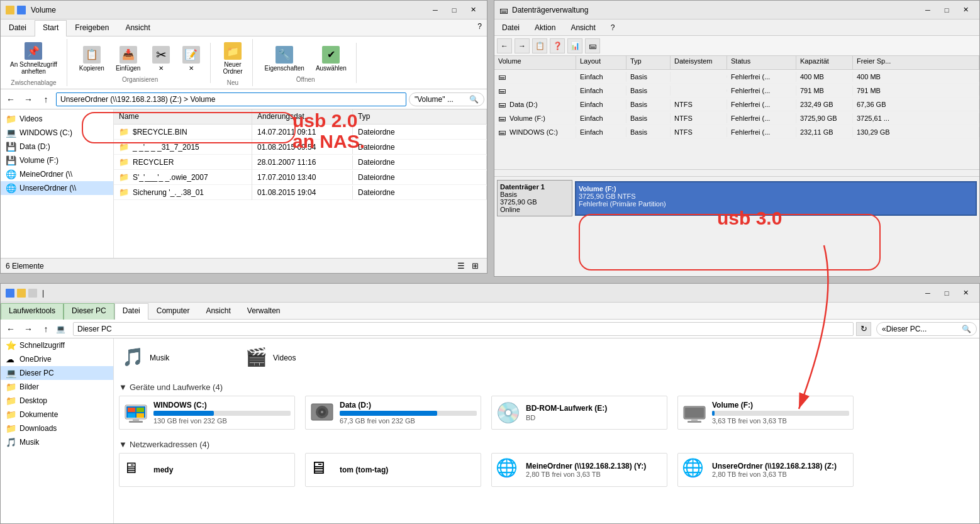 The image size is (980, 524). What do you see at coordinates (218, 311) in the screenshot?
I see `tab-ansicht-thispc: Ansicht` at bounding box center [218, 311].